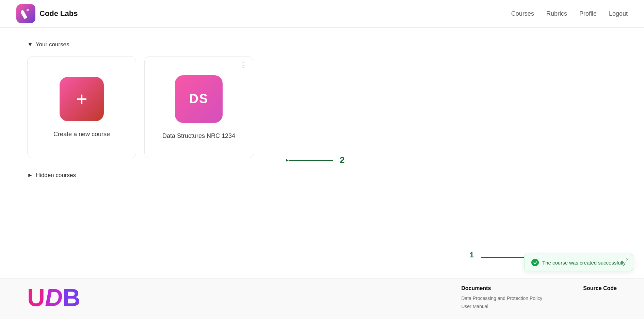  What do you see at coordinates (54, 298) in the screenshot?
I see `footer-logo-p: D` at bounding box center [54, 298].